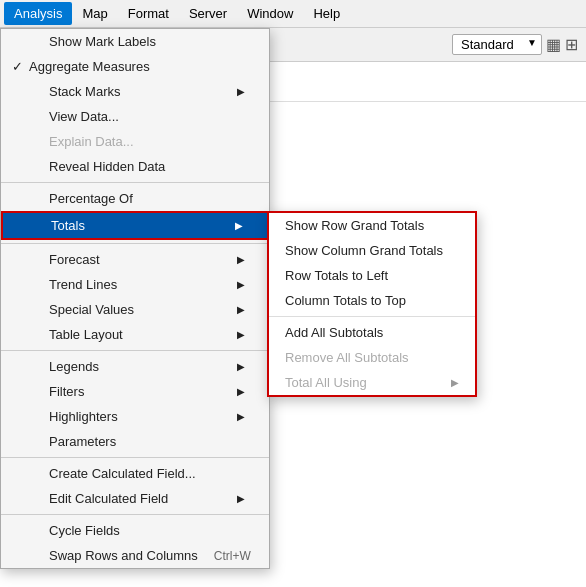 The image size is (586, 587). I want to click on submenu-item-show-column-grand-totals: Show Column Grand Totals, so click(372, 250).